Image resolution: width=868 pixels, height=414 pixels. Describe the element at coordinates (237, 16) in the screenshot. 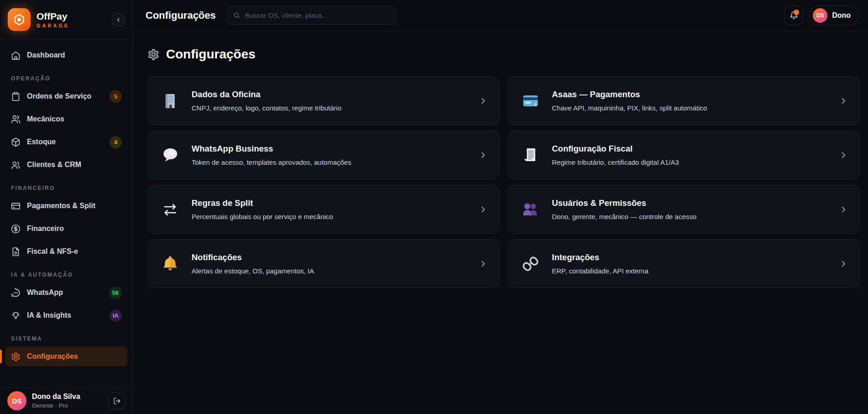

I see `search-icon` at that location.